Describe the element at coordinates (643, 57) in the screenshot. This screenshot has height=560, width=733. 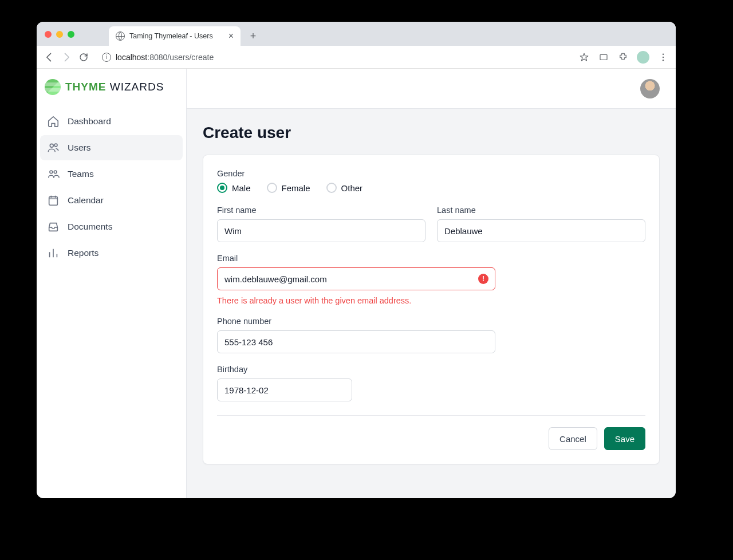
I see `profile-avatar-icon` at that location.